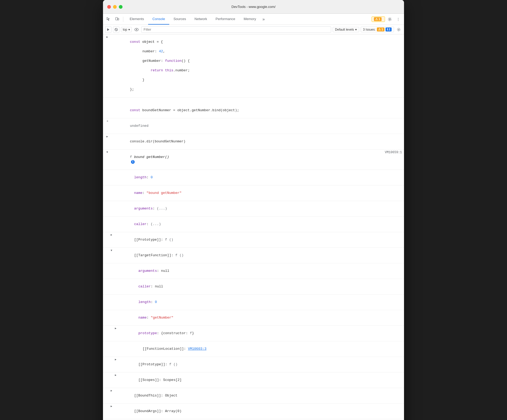 The height and width of the screenshot is (420, 507). Describe the element at coordinates (107, 121) in the screenshot. I see `collapse-arrow: ◀` at that location.